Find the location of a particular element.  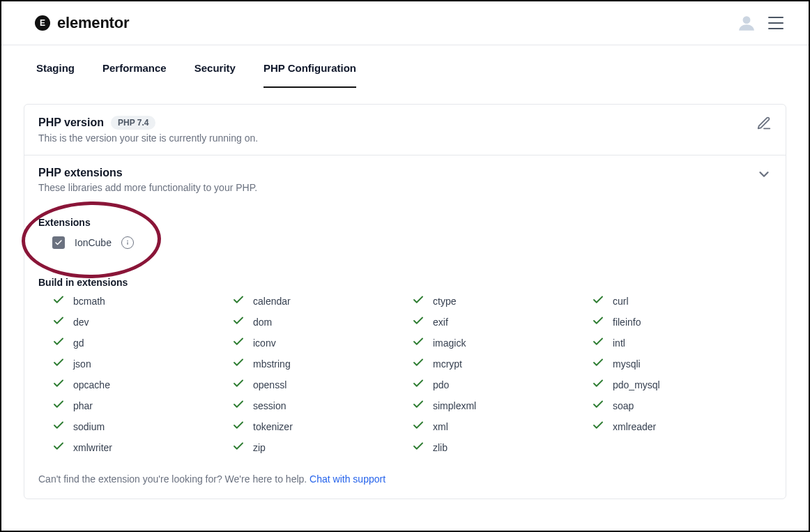

builtin-extension-label: iconv is located at coordinates (265, 343).